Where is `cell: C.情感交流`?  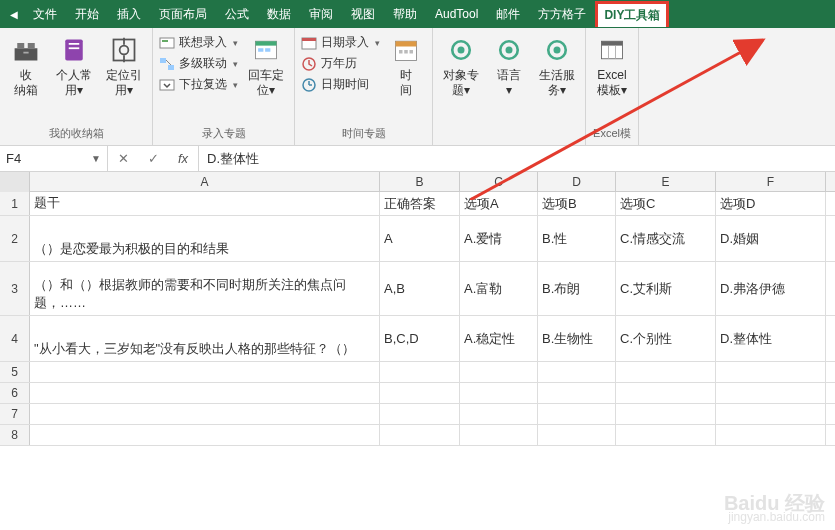
cell: C.情感交流 is located at coordinates (666, 238).